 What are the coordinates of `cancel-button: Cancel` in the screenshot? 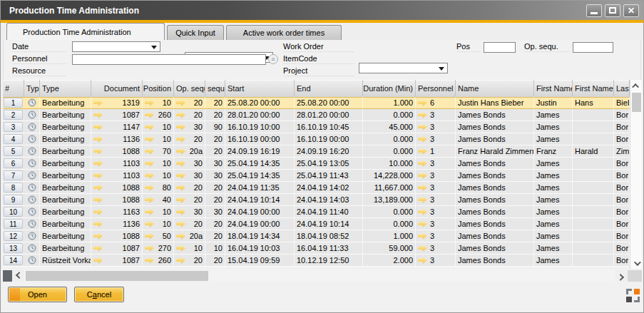 It's located at (99, 294).